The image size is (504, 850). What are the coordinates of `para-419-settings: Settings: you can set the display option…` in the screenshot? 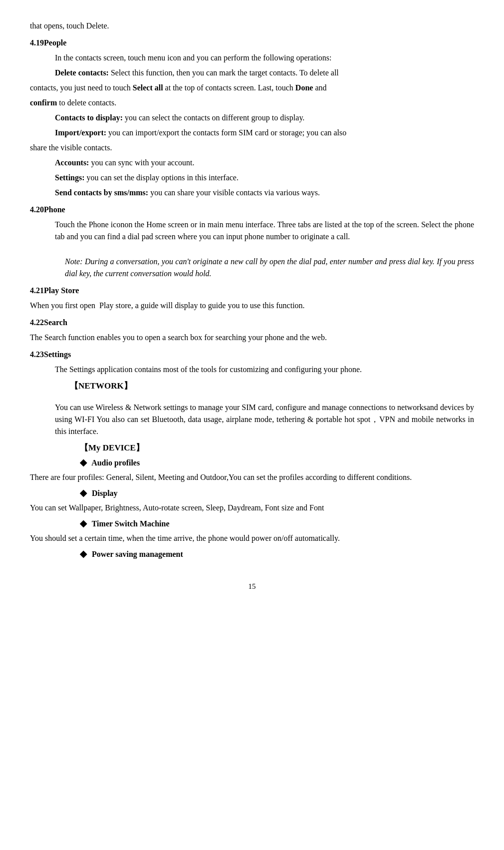 It's located at (252, 178).